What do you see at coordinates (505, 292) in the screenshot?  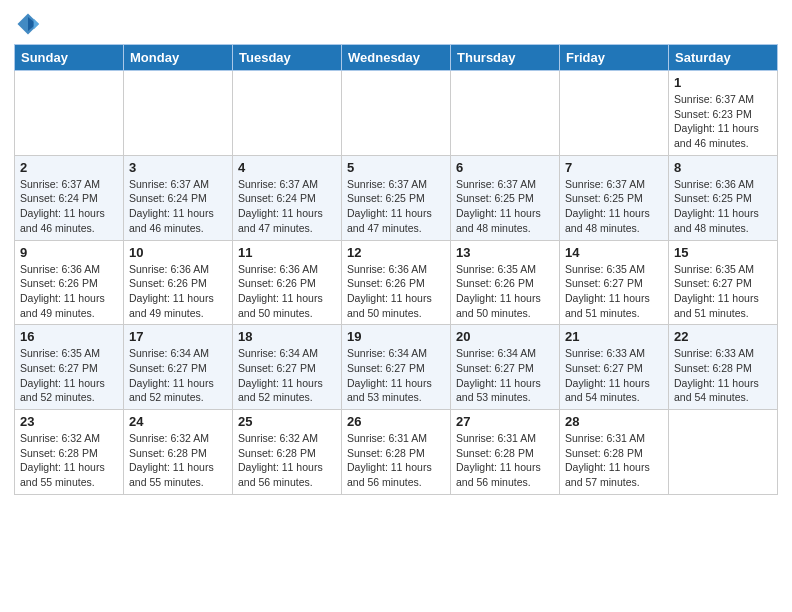 I see `day-info: Sunrise: 6:35 AM Sunset: 6:26 PM Dayligh…` at bounding box center [505, 292].